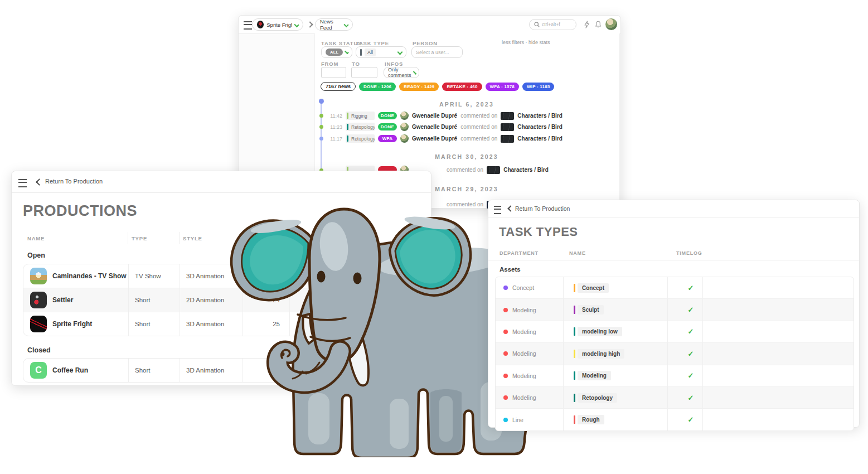 Image resolution: width=868 pixels, height=474 pixels. Describe the element at coordinates (675, 398) in the screenshot. I see `table-row: Modeling Retopology ✓` at that location.